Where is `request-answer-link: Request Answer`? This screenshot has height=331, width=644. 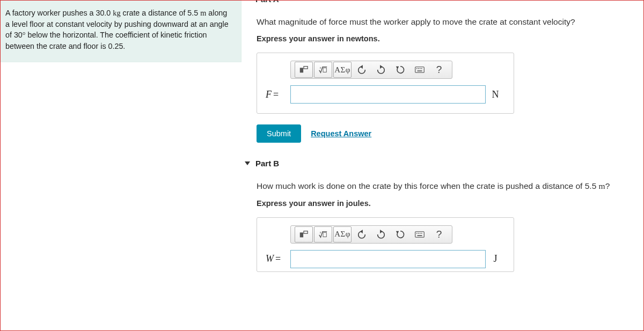 request-answer-link: Request Answer is located at coordinates (341, 134).